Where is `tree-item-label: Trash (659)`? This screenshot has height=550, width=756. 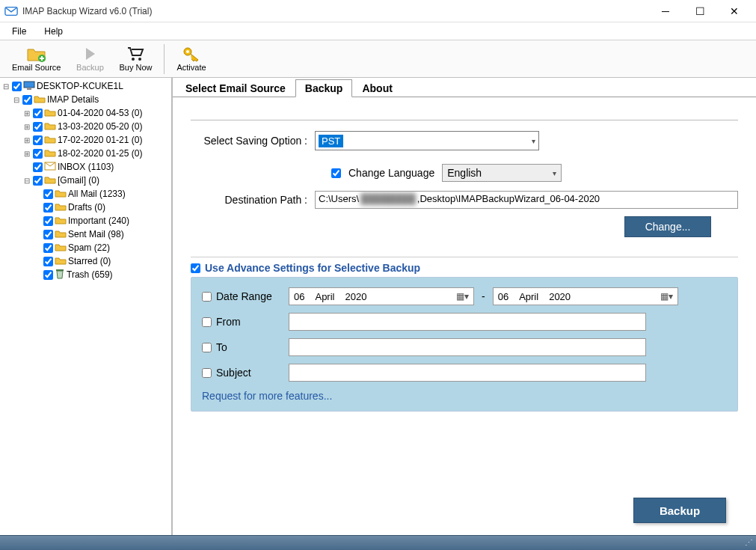 tree-item-label: Trash (659) is located at coordinates (90, 275).